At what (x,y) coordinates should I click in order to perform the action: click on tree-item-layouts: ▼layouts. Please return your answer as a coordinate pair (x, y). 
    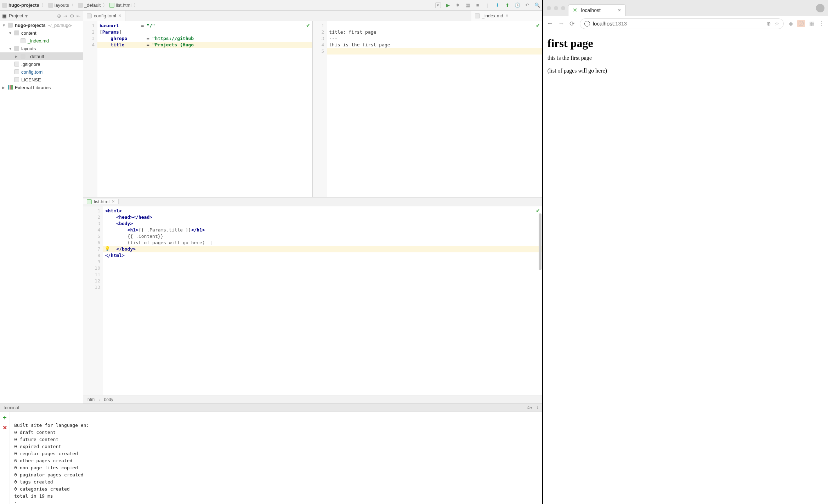
    Looking at the image, I should click on (41, 48).